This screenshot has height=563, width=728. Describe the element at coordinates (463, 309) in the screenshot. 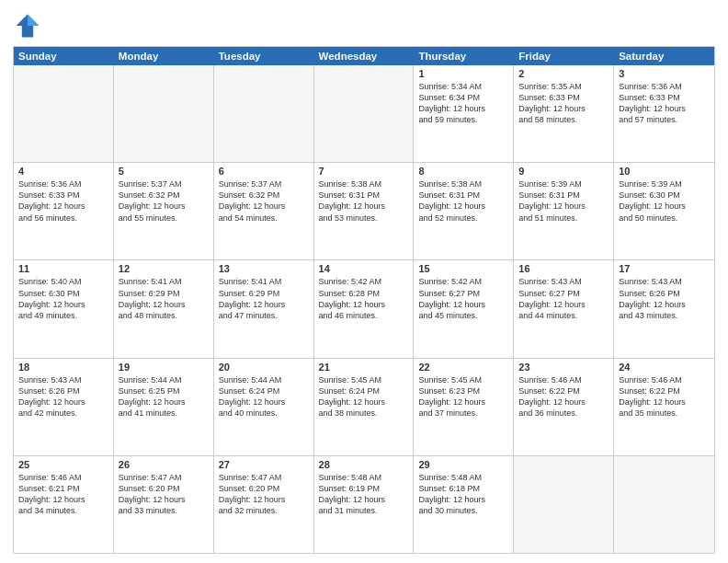

I see `day-cell-15: 15Sunrise: 5:42 AM Sunset: 6:27 PM Dayli…` at that location.